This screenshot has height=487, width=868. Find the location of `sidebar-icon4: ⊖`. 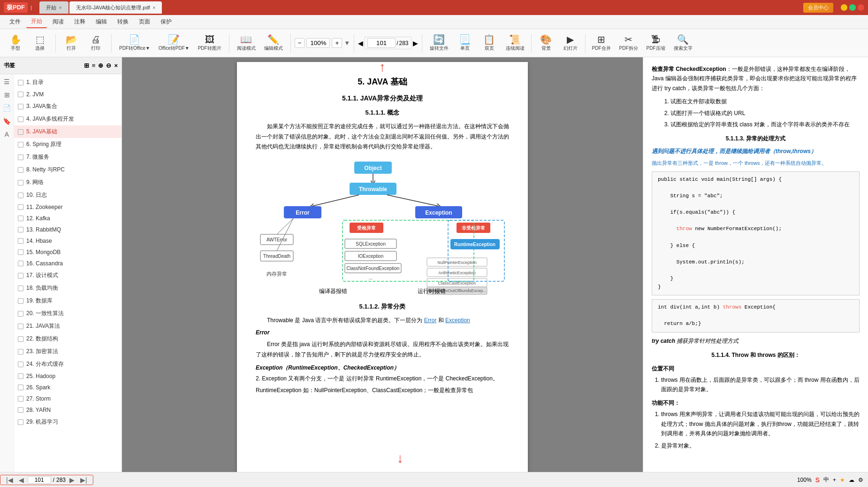

sidebar-icon4: ⊖ is located at coordinates (109, 66).